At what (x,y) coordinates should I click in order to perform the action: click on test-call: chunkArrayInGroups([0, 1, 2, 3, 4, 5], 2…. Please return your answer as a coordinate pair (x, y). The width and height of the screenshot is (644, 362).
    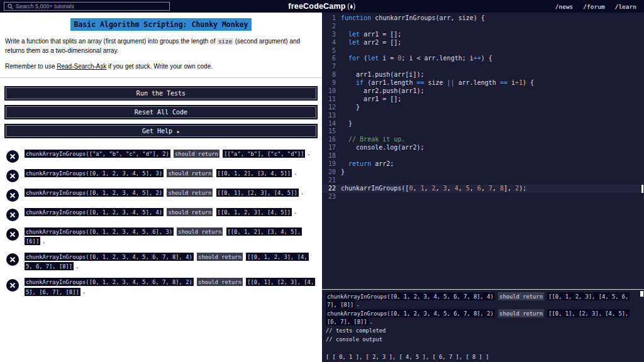
    Looking at the image, I should click on (94, 192).